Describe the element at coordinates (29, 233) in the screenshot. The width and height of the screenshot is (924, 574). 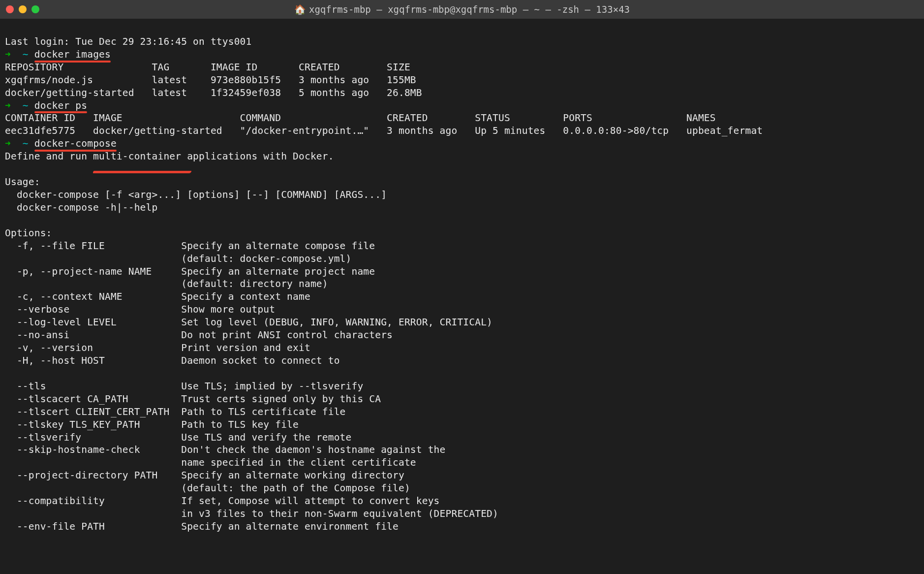
I see `options-label: Options:` at that location.